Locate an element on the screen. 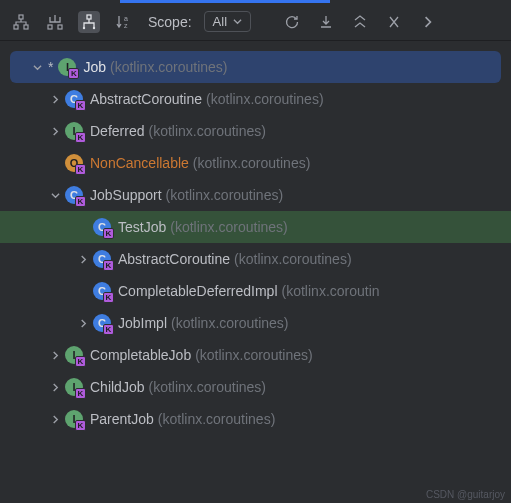  node-name: JobSupport is located at coordinates (126, 195).